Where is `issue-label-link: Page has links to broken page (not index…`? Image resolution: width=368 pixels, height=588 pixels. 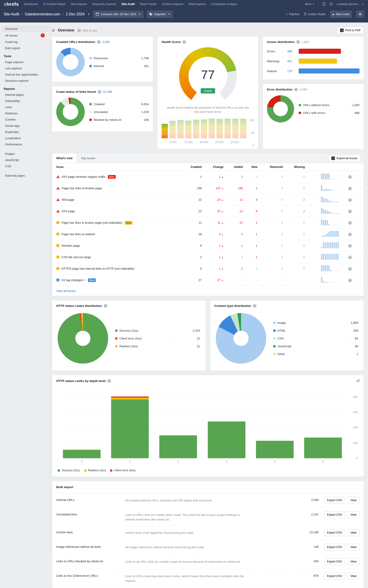 issue-label-link: Page has links to broken page (not index… is located at coordinates (92, 223).